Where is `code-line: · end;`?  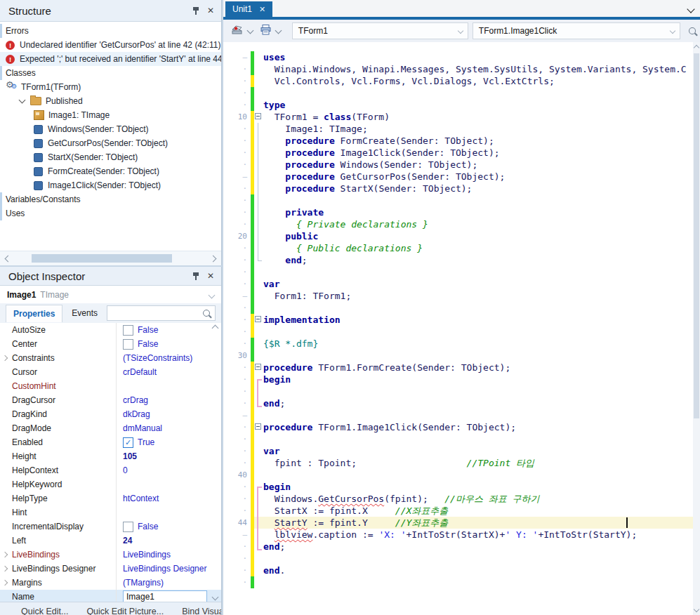
code-line: · end; is located at coordinates (458, 260).